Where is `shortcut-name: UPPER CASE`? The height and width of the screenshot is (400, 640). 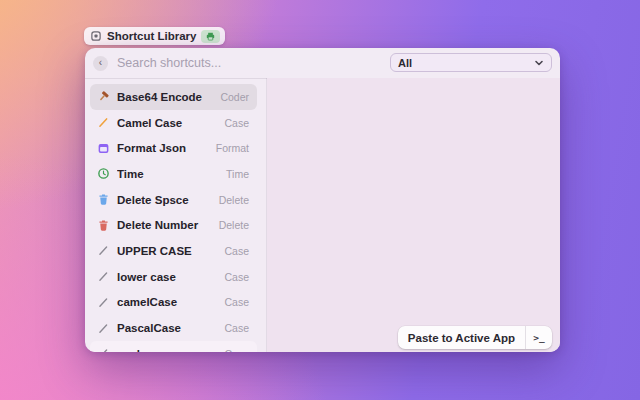 shortcut-name: UPPER CASE is located at coordinates (170, 251).